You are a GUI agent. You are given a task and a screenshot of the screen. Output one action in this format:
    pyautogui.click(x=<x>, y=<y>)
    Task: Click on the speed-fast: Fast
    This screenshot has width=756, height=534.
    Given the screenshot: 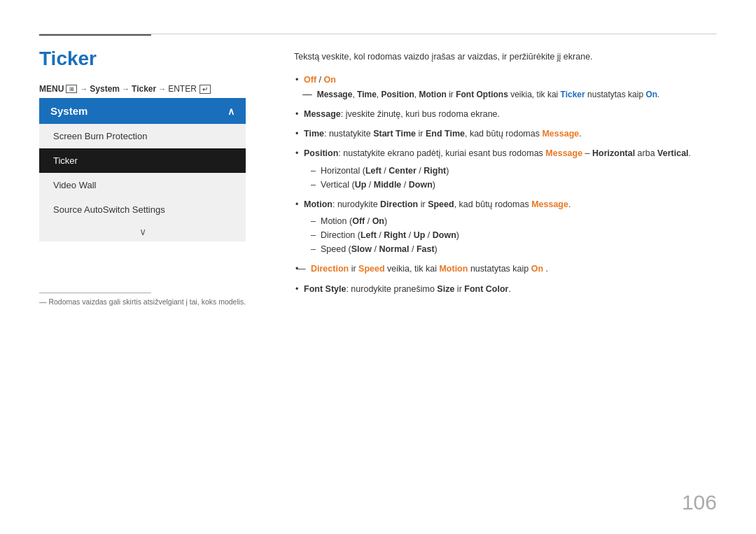 What is the action you would take?
    pyautogui.click(x=426, y=249)
    